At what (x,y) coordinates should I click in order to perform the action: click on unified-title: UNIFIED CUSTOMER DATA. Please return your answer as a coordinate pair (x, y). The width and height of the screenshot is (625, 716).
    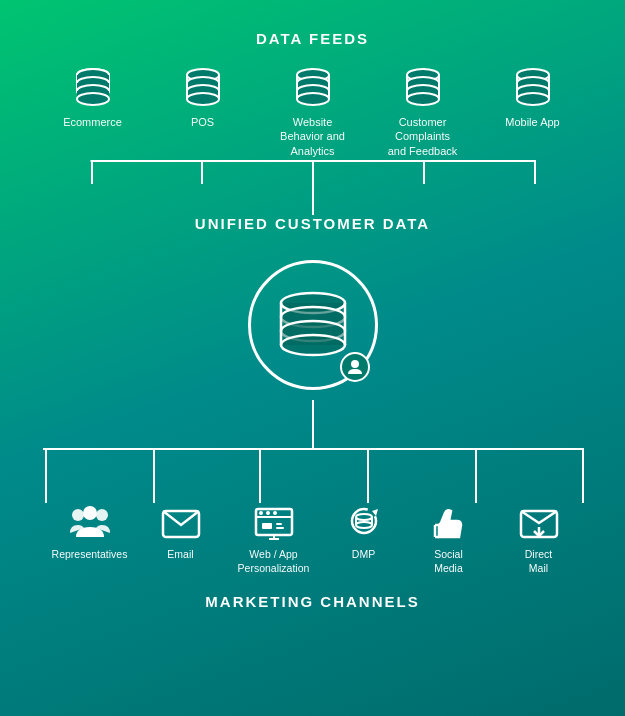
    Looking at the image, I should click on (312, 224).